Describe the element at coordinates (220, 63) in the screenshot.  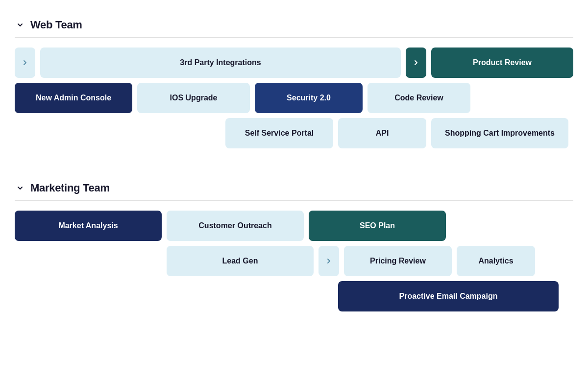
I see `3rd-party-card: 3rd Party Integrations` at that location.